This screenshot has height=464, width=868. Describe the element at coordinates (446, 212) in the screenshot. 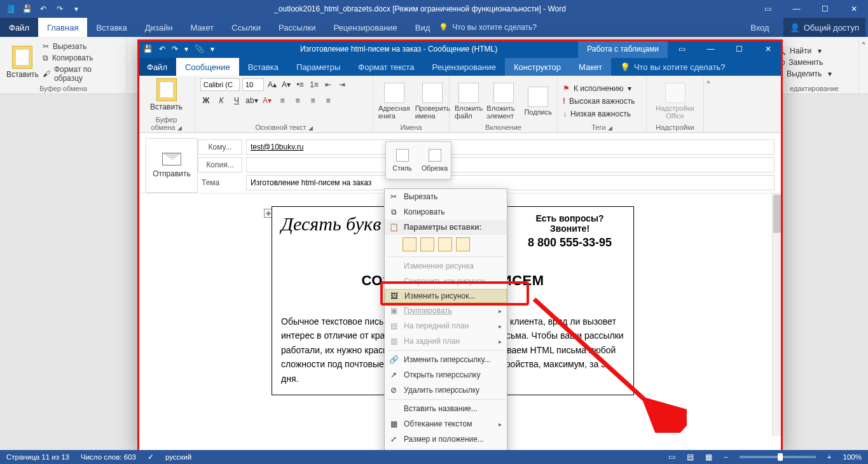

I see `ctx-copy: ⧉Копировать` at that location.